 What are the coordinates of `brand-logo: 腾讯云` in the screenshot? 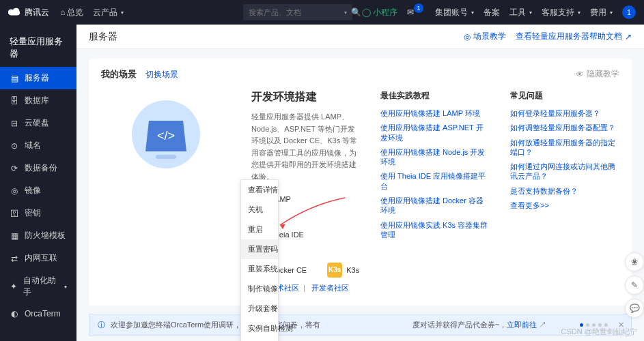 It's located at (29, 12).